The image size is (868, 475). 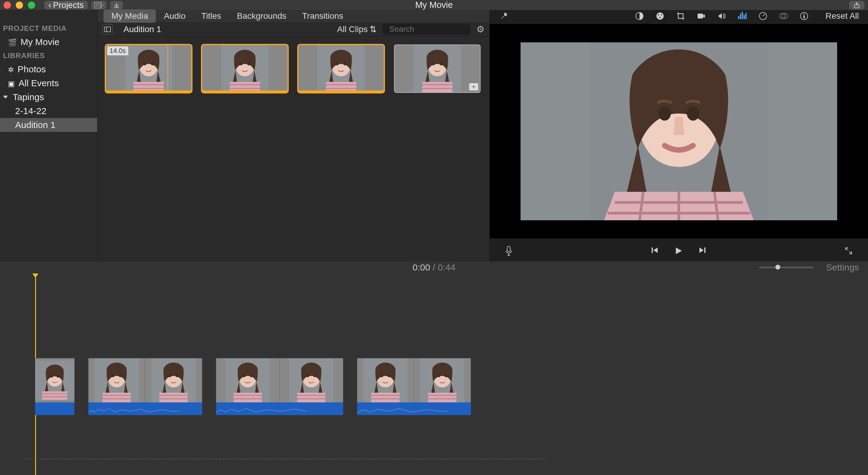 I want to click on volume-button, so click(x=722, y=16).